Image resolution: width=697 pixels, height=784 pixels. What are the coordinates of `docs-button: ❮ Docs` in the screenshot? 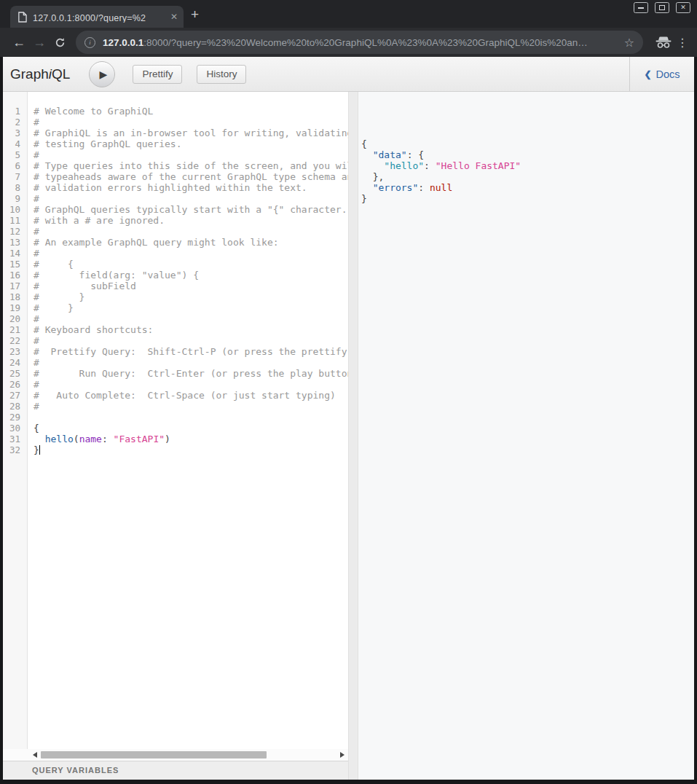 It's located at (661, 74).